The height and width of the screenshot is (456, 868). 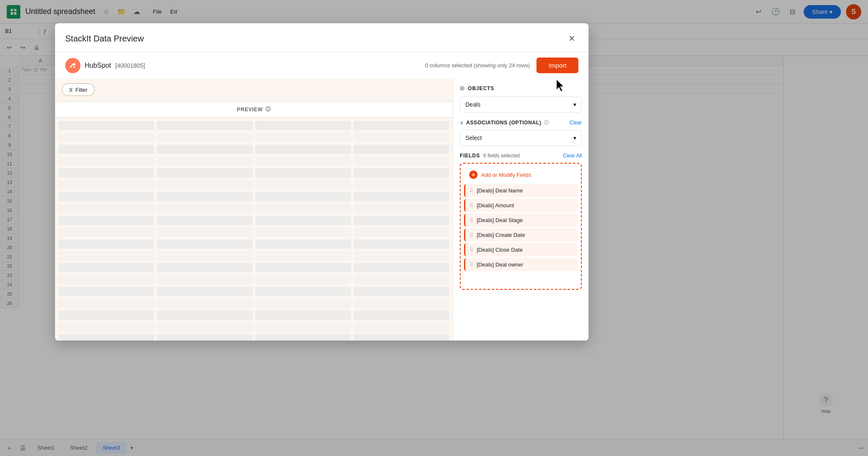 What do you see at coordinates (576, 123) in the screenshot?
I see `associations-clear-button: Clear` at bounding box center [576, 123].